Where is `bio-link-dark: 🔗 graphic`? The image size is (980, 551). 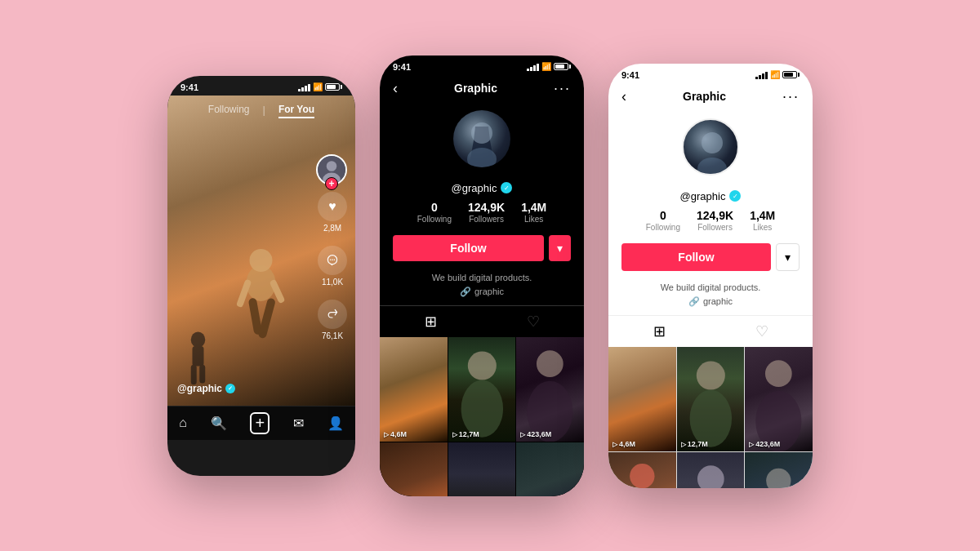
bio-link-dark: 🔗 graphic is located at coordinates (482, 292).